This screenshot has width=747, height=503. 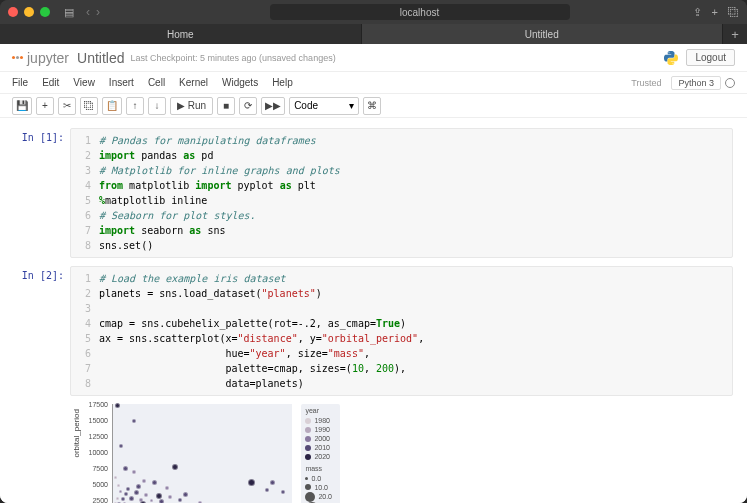 I want to click on y-axis-label: orbital_period, so click(x=76, y=433).